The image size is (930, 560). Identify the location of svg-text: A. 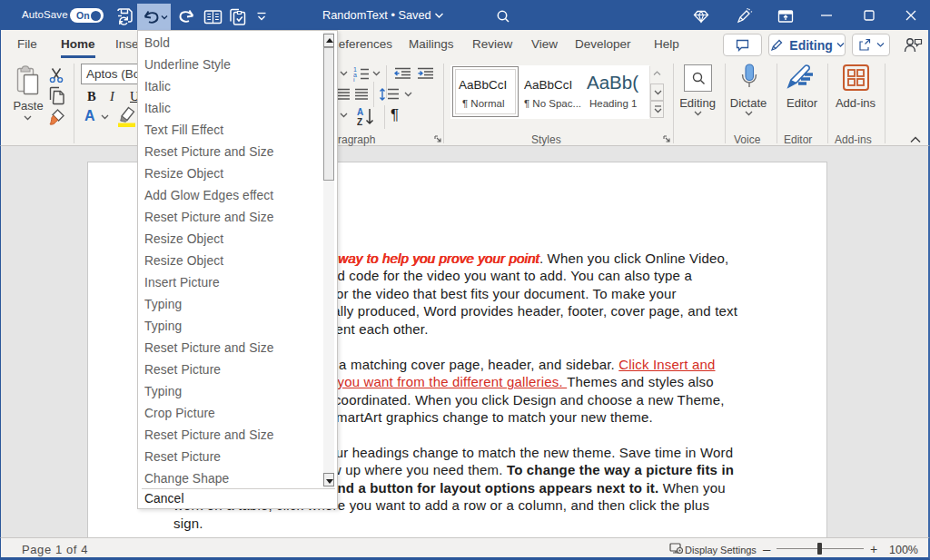
(360, 113).